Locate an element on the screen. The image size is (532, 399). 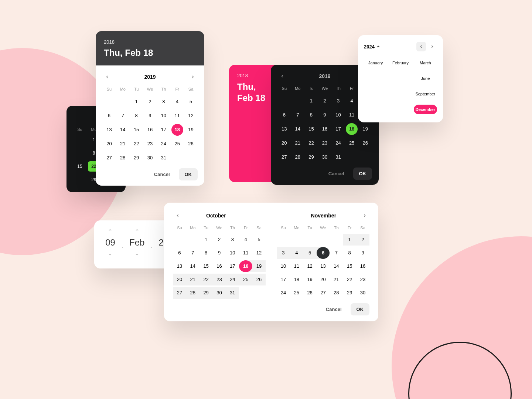
year-dropdown: 2024 is located at coordinates (372, 47).